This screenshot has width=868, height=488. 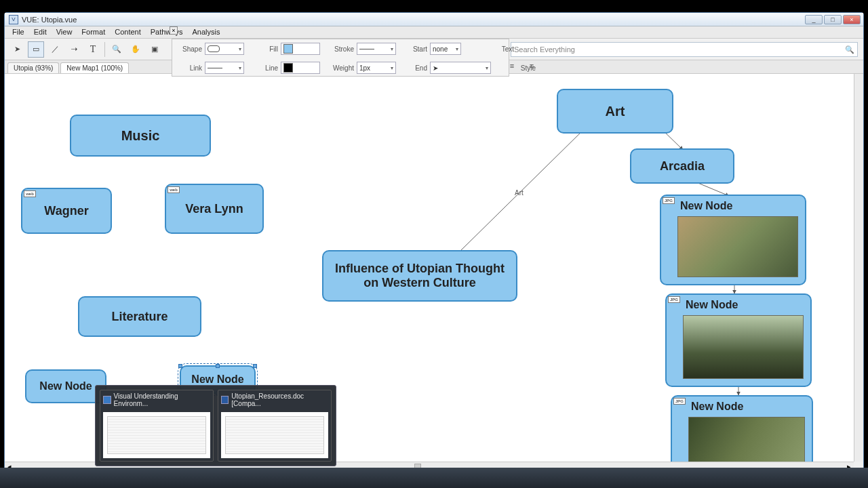 I want to click on maximize-button: □, so click(x=833, y=20).